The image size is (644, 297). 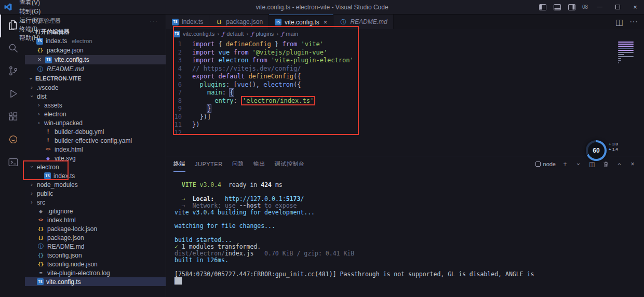 I want to click on run-debug-icon, so click(x=14, y=95).